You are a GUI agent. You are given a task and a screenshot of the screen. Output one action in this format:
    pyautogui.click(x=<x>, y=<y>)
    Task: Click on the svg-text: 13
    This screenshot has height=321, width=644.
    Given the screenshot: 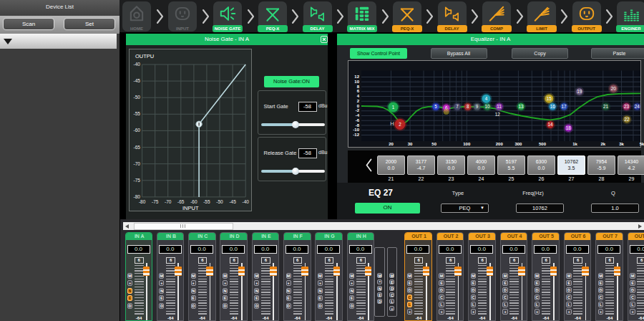 What is the action you would take?
    pyautogui.click(x=521, y=106)
    